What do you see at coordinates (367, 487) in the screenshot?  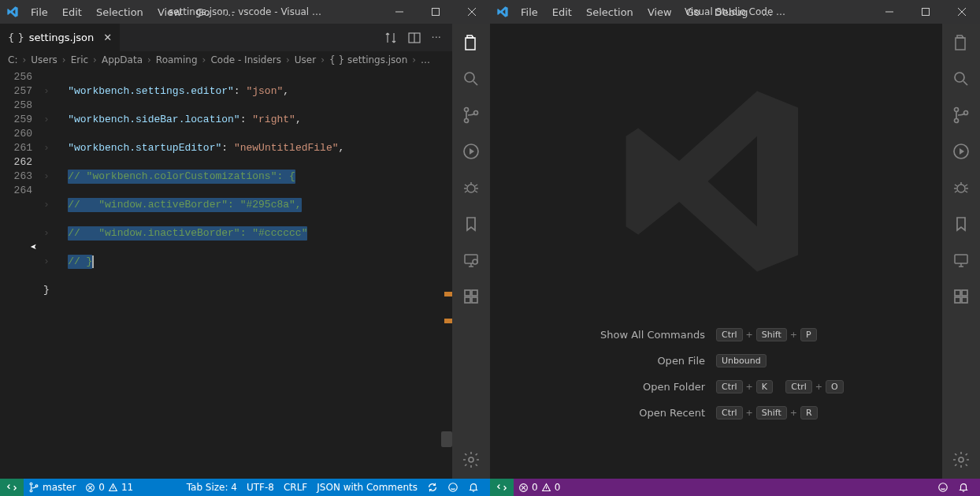 I see `language-mode: JSON with Comments` at bounding box center [367, 487].